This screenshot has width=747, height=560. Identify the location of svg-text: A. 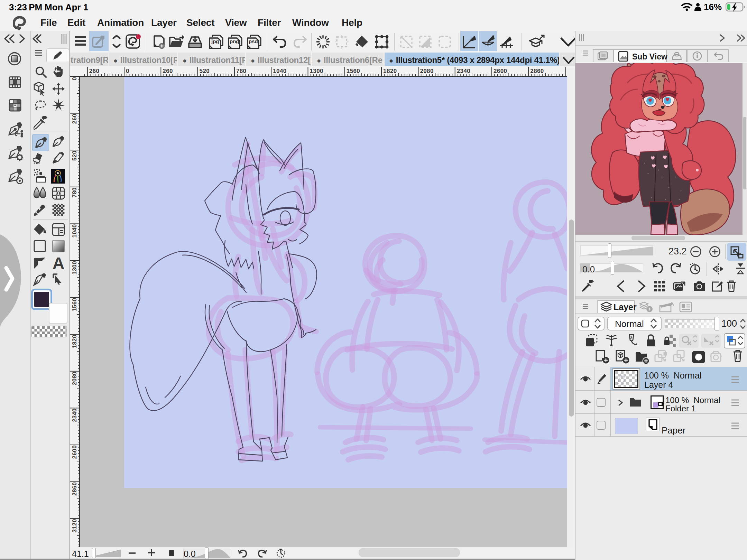
(59, 263).